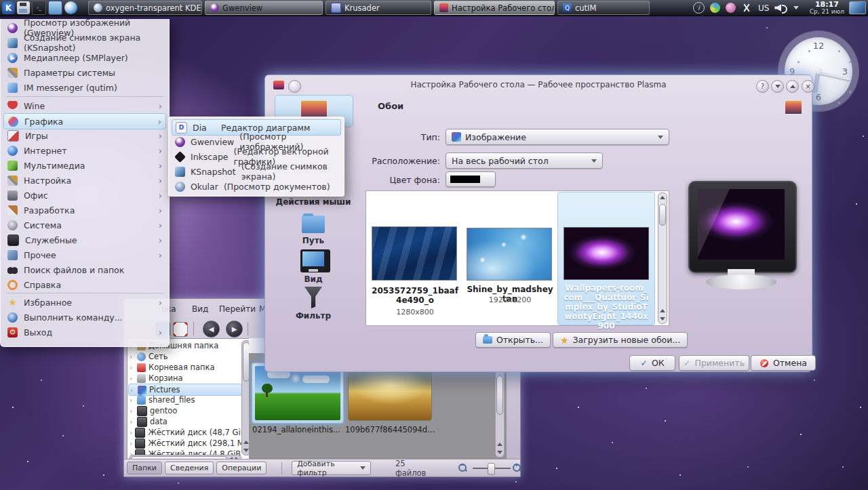 The height and width of the screenshot is (490, 868). What do you see at coordinates (698, 8) in the screenshot?
I see `notifications-tray-icon: i` at bounding box center [698, 8].